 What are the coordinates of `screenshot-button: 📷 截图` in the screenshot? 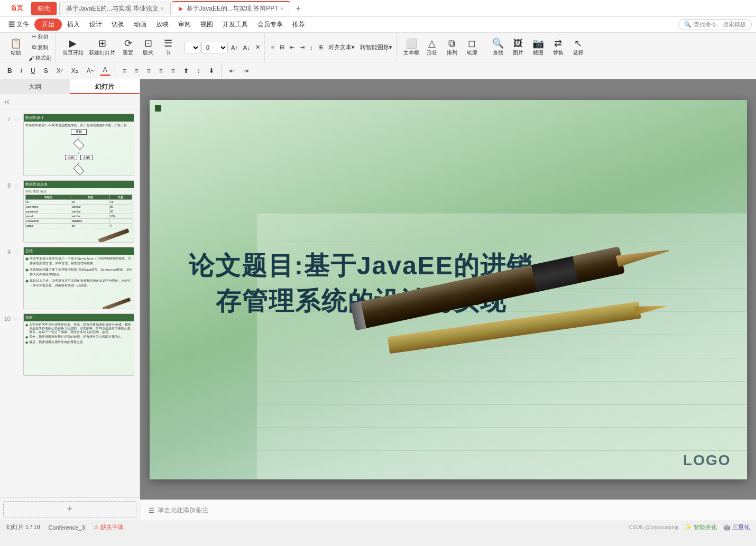 It's located at (538, 48).